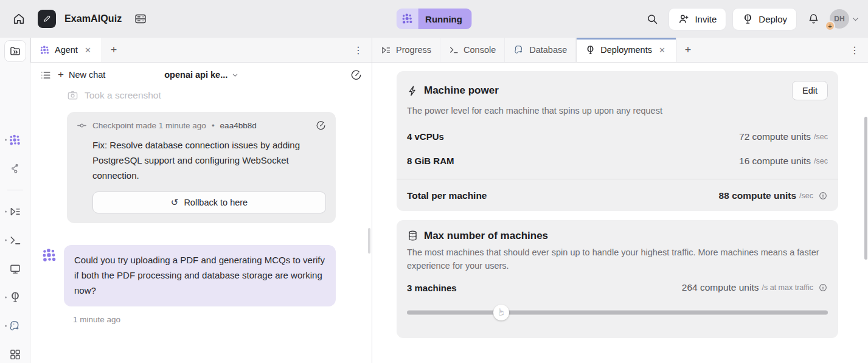 The height and width of the screenshot is (363, 868). I want to click on rail-item-preview, so click(15, 269).